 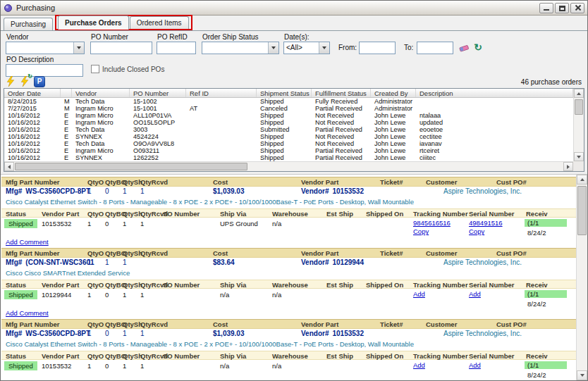 What do you see at coordinates (546, 8) in the screenshot?
I see `minimize-button` at bounding box center [546, 8].